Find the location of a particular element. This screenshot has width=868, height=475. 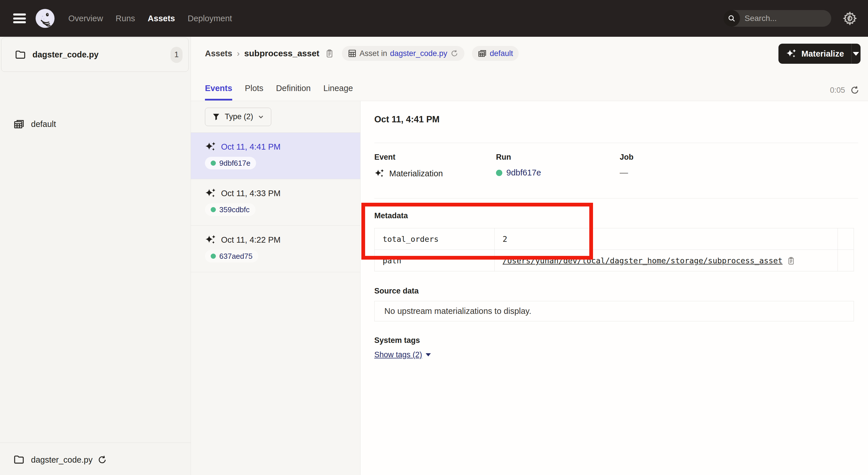

storage-path-link: /Users/yuhan/dev/local/dagster_home/stor… is located at coordinates (643, 261).